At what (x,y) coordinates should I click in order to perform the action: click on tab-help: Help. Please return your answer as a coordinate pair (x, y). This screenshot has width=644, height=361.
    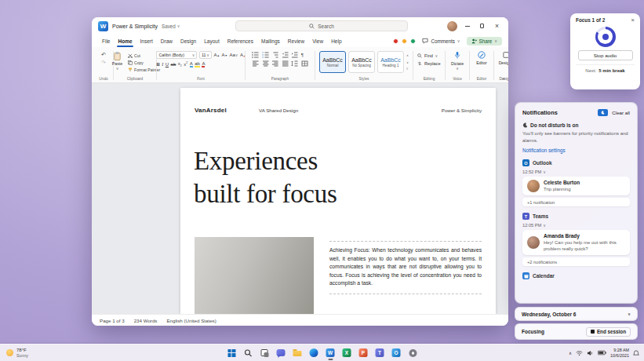
    Looking at the image, I should click on (336, 41).